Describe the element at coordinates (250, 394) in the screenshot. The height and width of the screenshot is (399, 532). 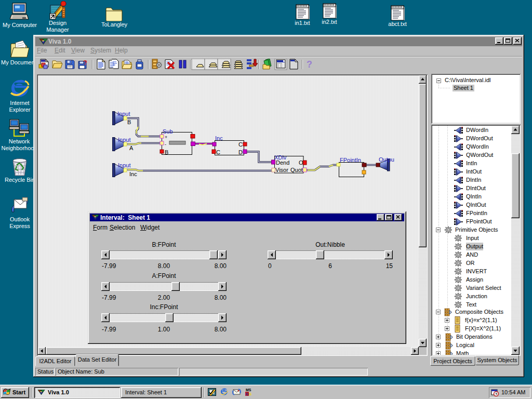
I see `svg-text: S` at that location.